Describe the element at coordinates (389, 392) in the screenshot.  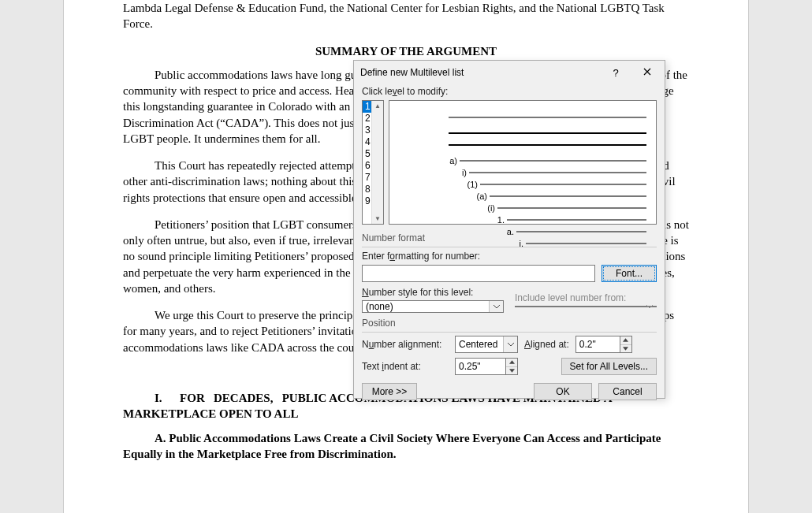
I see `more-button: More >>` at that location.